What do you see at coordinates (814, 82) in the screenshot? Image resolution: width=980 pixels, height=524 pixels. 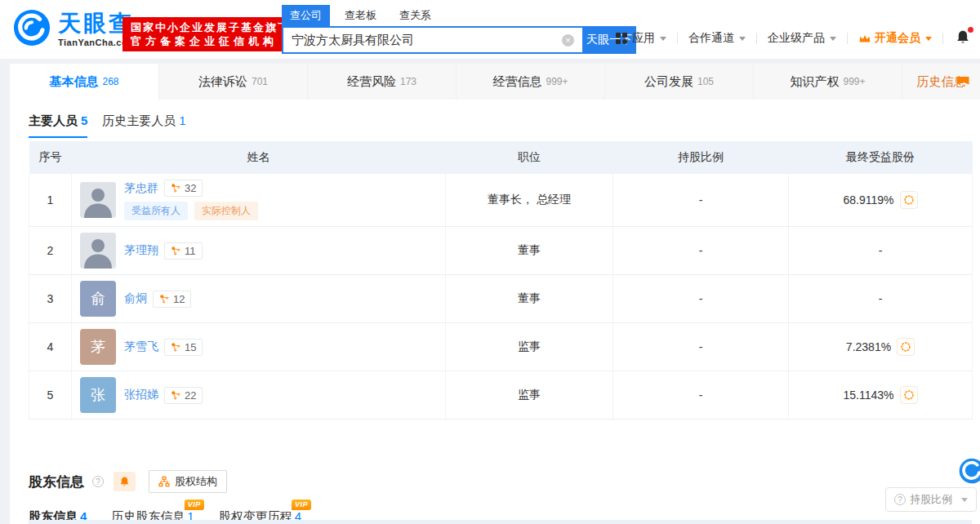 I see `main-tab-label: 知识产权` at bounding box center [814, 82].